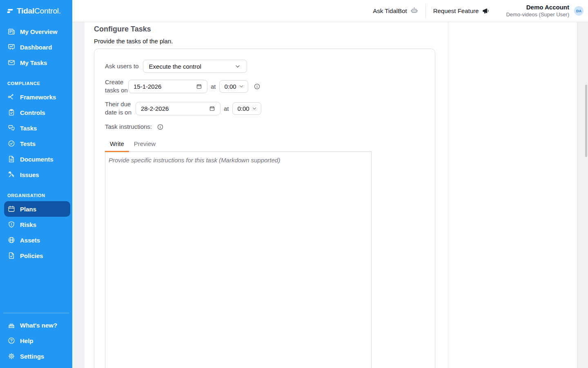 This screenshot has height=368, width=588. What do you see at coordinates (36, 112) in the screenshot?
I see `sidebar-item-controls: Controls` at bounding box center [36, 112].